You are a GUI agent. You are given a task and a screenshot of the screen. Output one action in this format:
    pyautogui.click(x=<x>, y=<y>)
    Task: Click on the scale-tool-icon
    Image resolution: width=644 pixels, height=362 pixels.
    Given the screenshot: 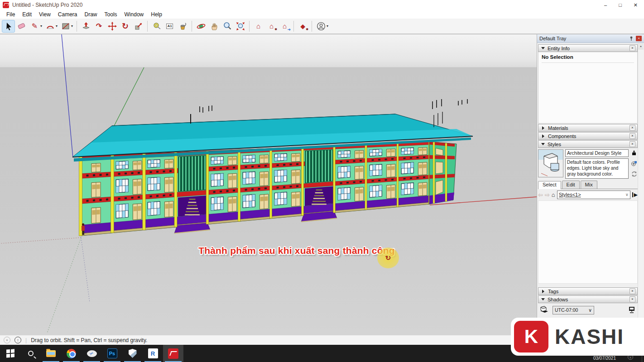 What is the action you would take?
    pyautogui.click(x=139, y=26)
    